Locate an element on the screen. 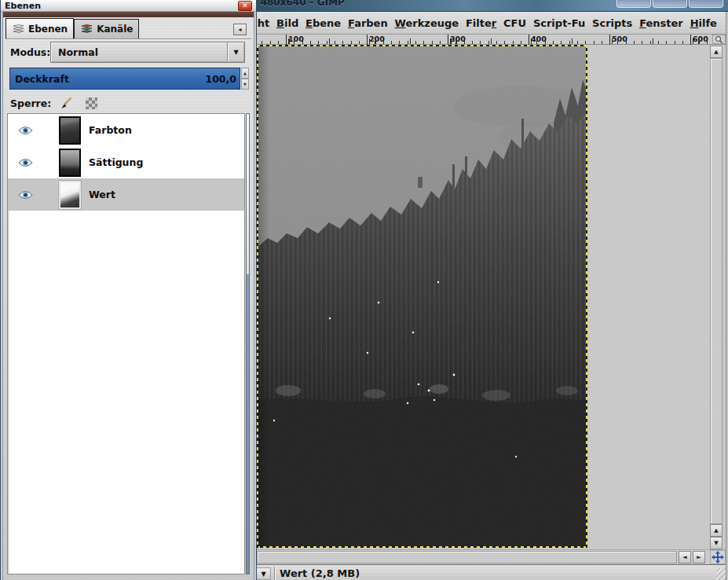 Image resolution: width=728 pixels, height=580 pixels. dialog-titlebar: Ebenen ✕ is located at coordinates (129, 6).